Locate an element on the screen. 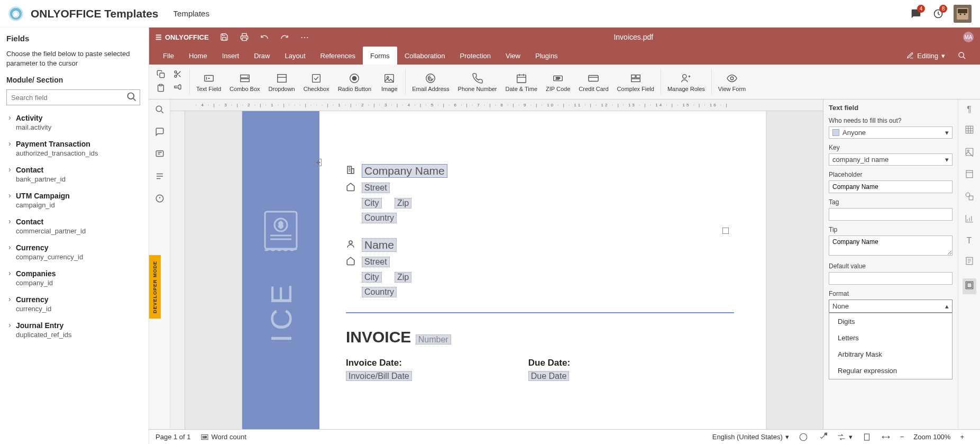  chat-tool-icon is located at coordinates (160, 155).